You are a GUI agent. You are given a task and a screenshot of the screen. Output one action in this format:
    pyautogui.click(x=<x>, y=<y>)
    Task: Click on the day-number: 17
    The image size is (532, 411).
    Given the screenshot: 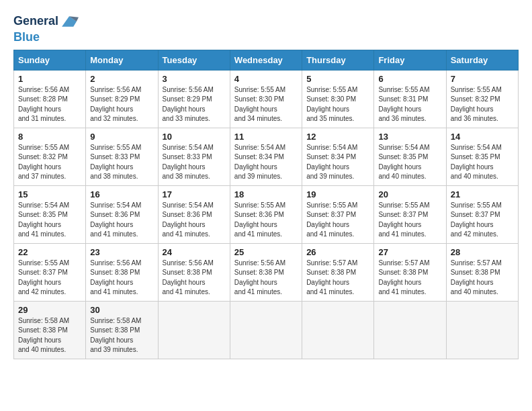 What is the action you would take?
    pyautogui.click(x=194, y=195)
    